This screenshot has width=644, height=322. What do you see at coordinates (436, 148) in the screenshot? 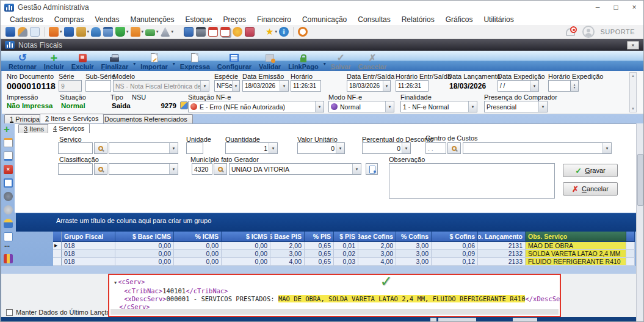
I see `centro-custos-code-field: . .` at bounding box center [436, 148].